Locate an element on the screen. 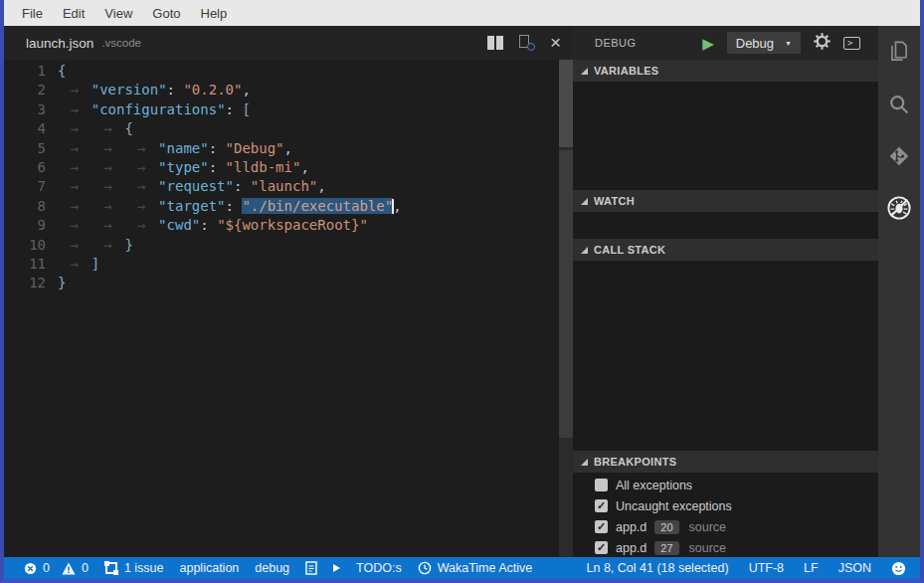  variables-content is located at coordinates (726, 135).